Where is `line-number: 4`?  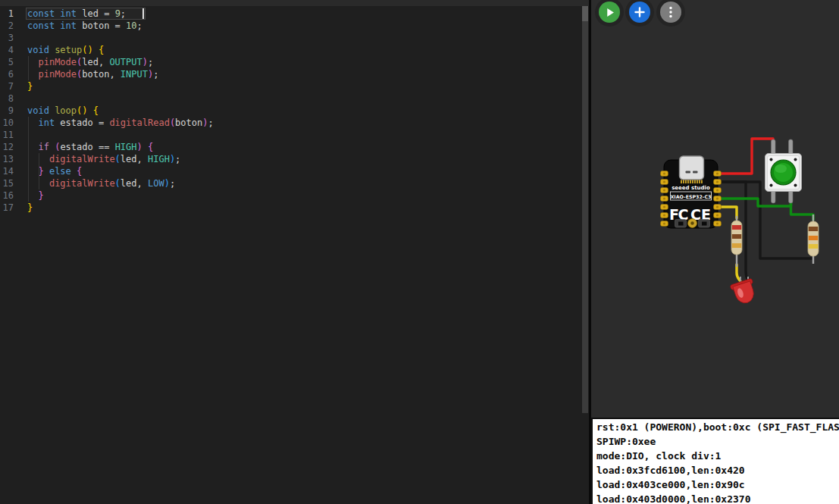 line-number: 4 is located at coordinates (7, 50).